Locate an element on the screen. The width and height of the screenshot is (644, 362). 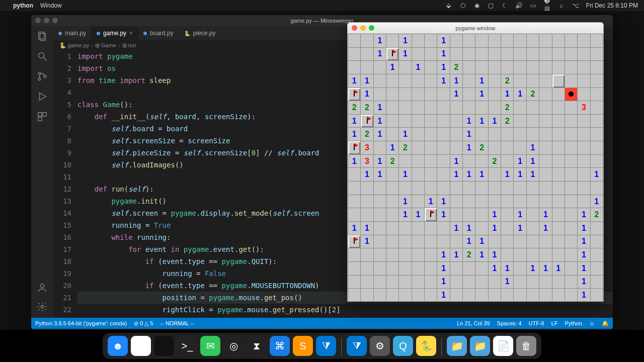
dock-obs-icon: ◎ is located at coordinates (233, 346).